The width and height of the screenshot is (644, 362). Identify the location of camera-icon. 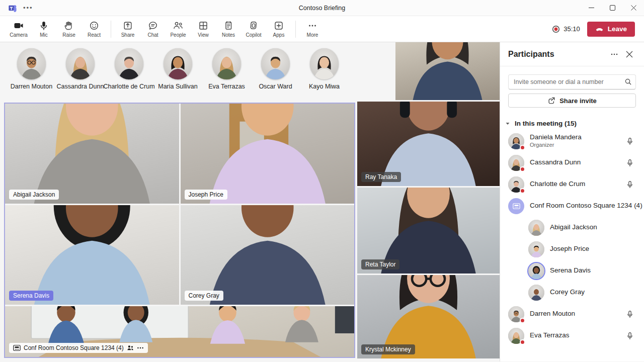
(19, 26).